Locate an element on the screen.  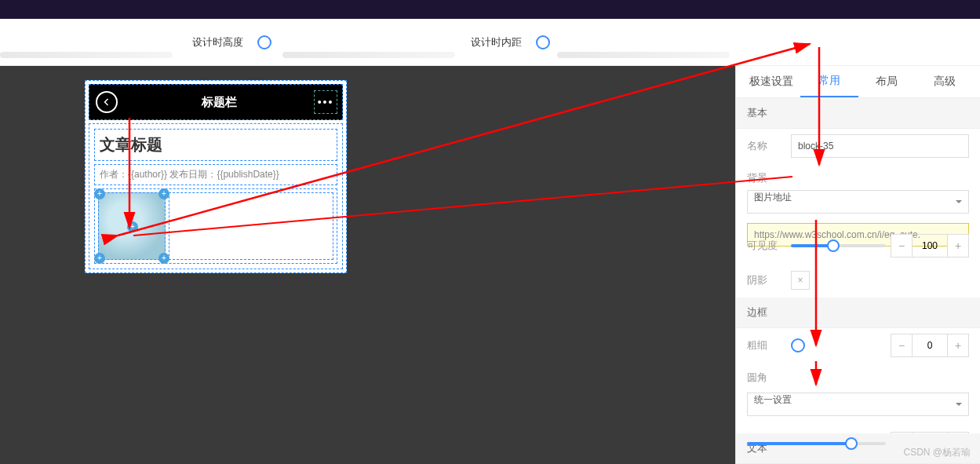
thickness-stepper: − 0 + is located at coordinates (930, 345).